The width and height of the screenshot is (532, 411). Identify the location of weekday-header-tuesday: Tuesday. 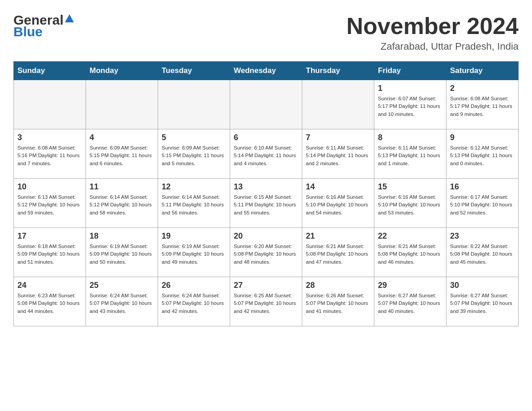
(194, 71).